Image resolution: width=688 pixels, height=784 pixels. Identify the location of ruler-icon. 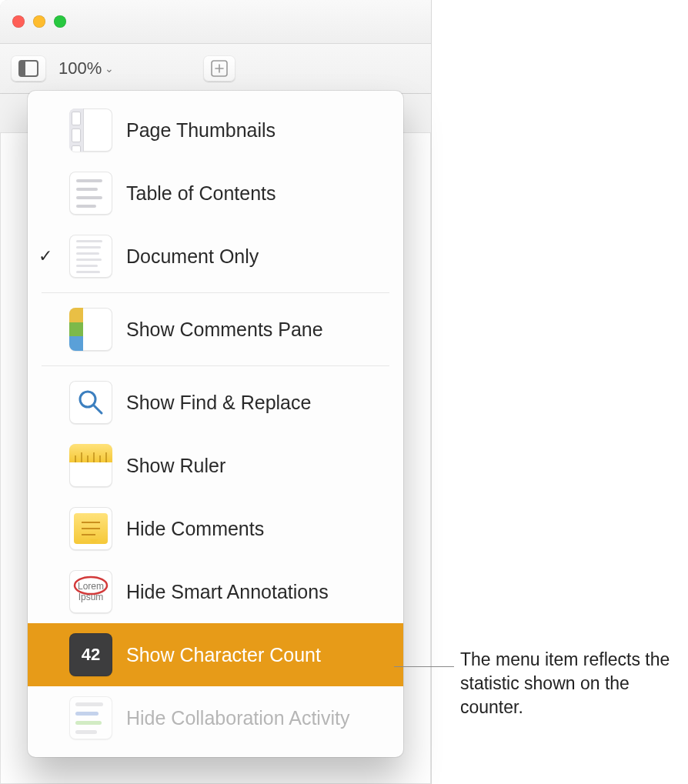
(91, 465).